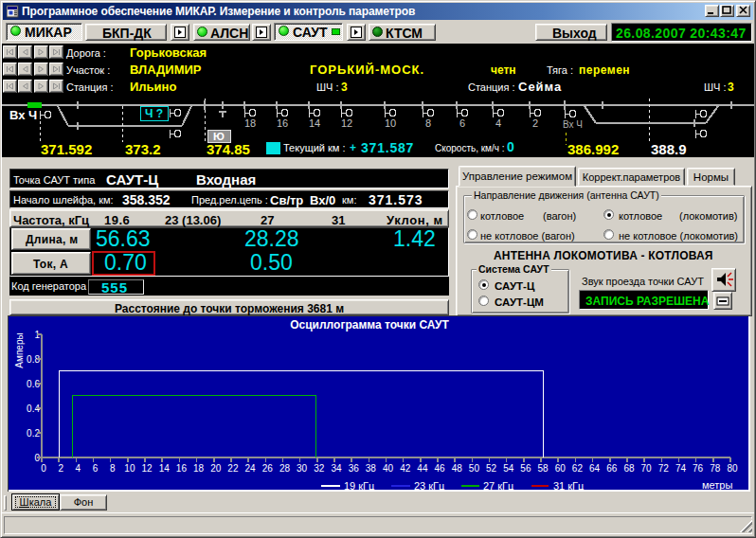  Describe the element at coordinates (153, 114) in the screenshot. I see `svg-text: Ч ?` at that location.